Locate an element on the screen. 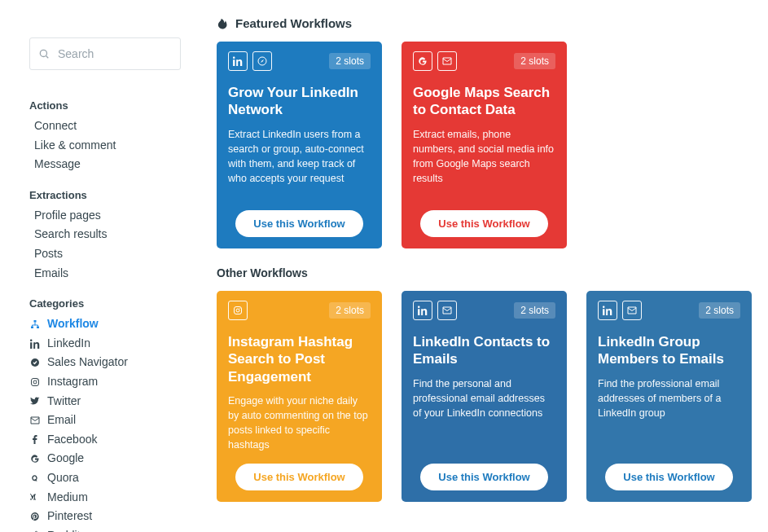  sidebar-category-label: Quora is located at coordinates (64, 478).